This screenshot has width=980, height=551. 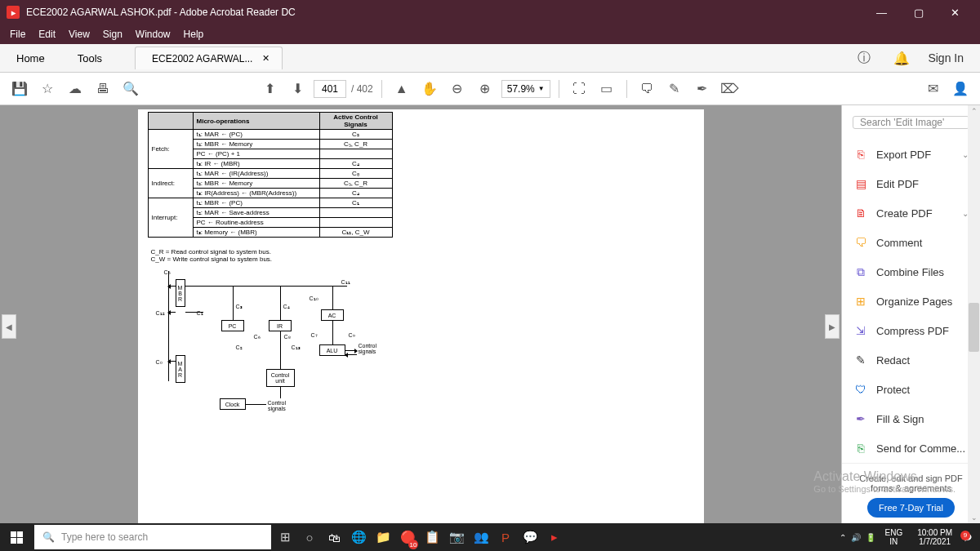 I want to click on comment-icon: 🗨, so click(x=647, y=89).